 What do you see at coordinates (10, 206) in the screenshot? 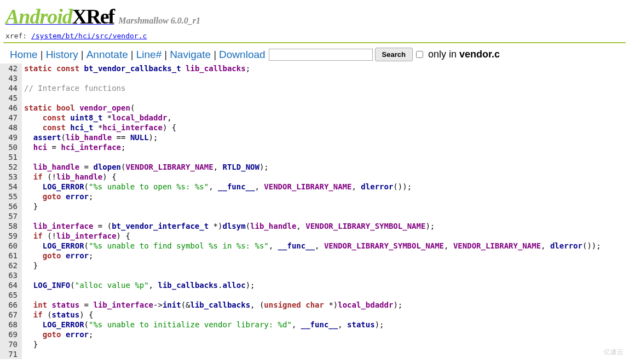
I see `line-number: 56` at bounding box center [10, 206].